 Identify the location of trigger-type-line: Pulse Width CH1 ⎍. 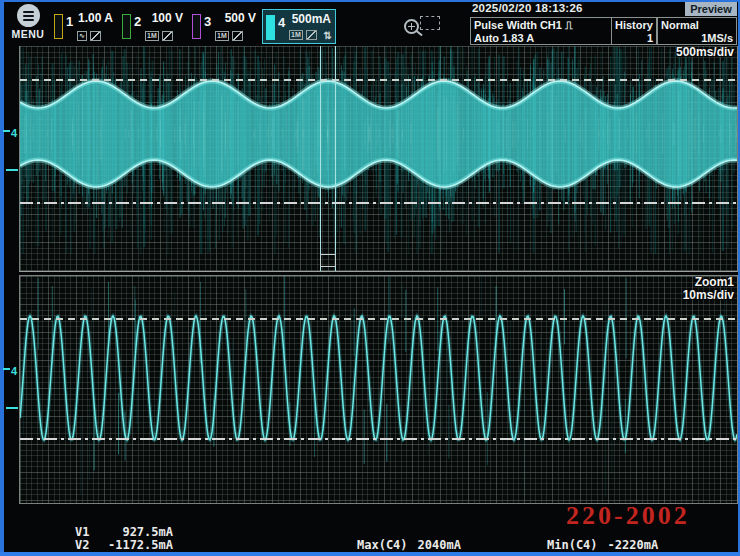
(541, 26).